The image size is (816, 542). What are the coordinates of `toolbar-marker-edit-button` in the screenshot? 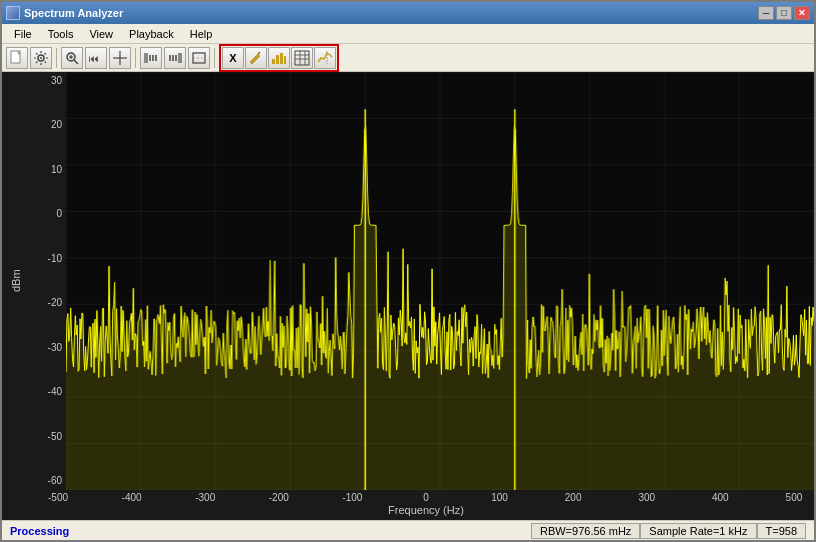 It's located at (256, 58).